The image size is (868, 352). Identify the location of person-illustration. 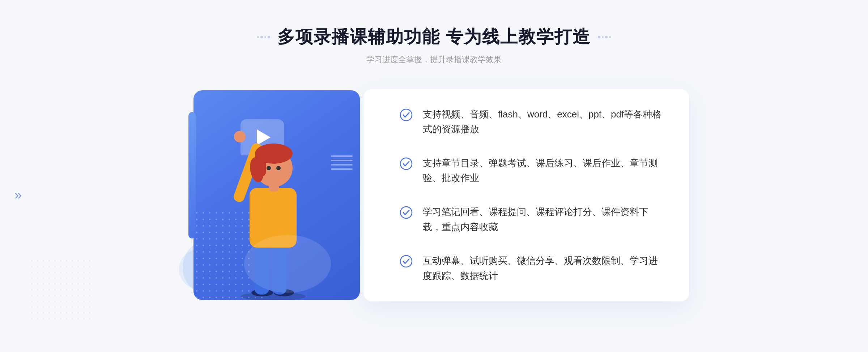
(277, 206).